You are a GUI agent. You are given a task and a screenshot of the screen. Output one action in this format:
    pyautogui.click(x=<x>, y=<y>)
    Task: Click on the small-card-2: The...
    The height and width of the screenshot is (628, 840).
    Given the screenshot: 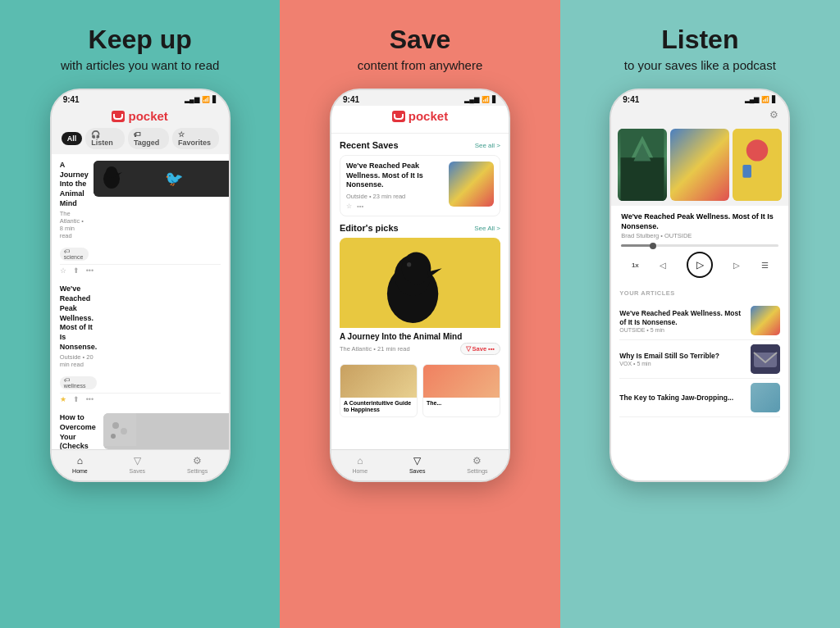 What is the action you would take?
    pyautogui.click(x=461, y=390)
    